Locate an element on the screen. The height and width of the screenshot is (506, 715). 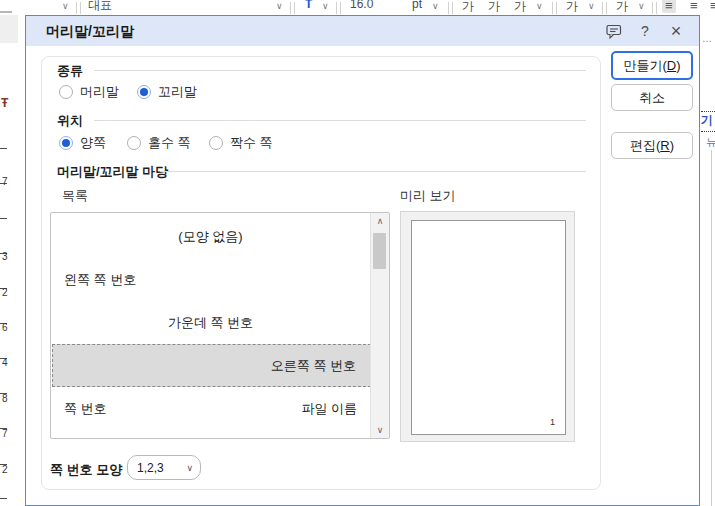
preview-page-number: 1 is located at coordinates (552, 422).